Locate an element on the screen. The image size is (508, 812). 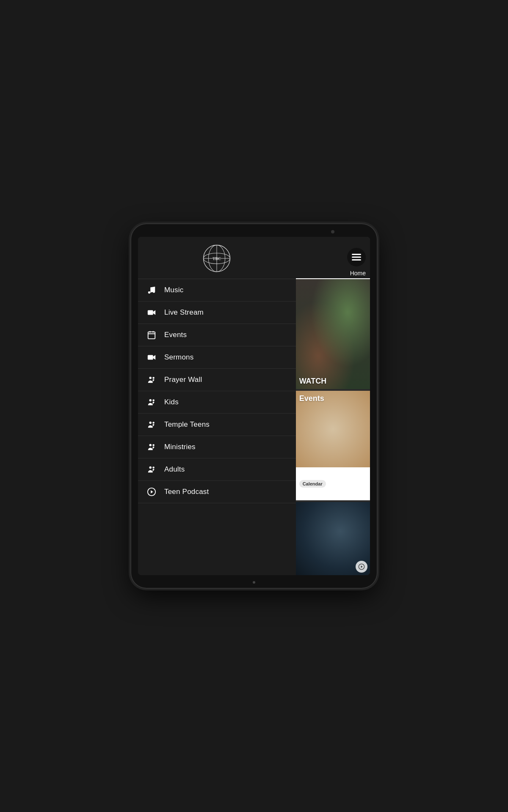
dark-card is located at coordinates (333, 539).